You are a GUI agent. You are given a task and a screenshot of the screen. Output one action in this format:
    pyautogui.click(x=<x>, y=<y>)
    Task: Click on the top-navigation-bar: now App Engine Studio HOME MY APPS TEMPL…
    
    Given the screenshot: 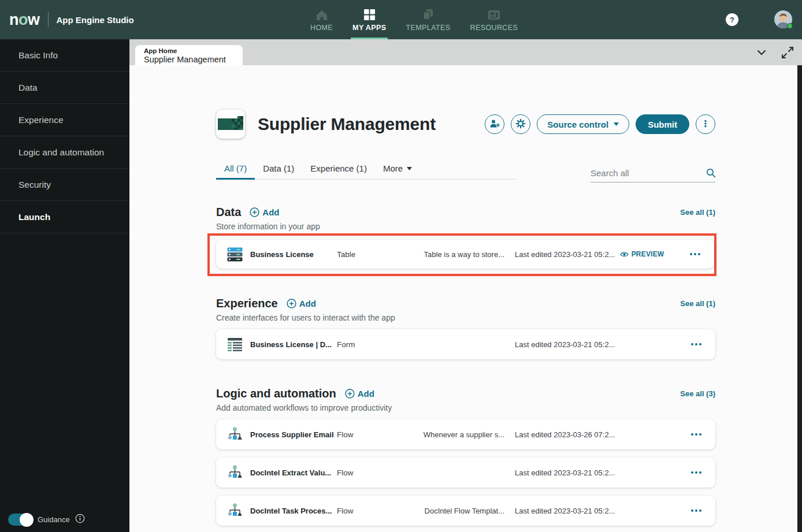 What is the action you would take?
    pyautogui.click(x=401, y=20)
    